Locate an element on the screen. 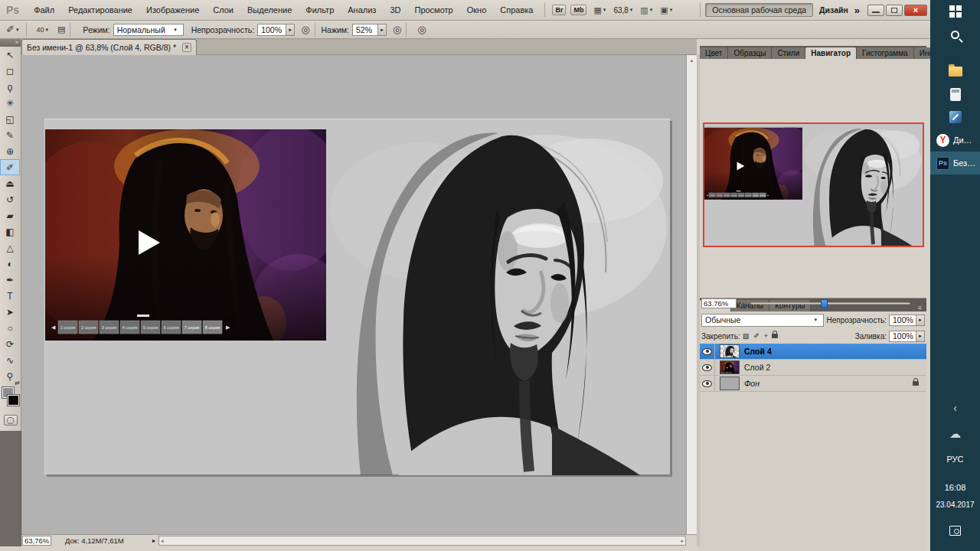 The width and height of the screenshot is (980, 551). close-button: × is located at coordinates (916, 11).